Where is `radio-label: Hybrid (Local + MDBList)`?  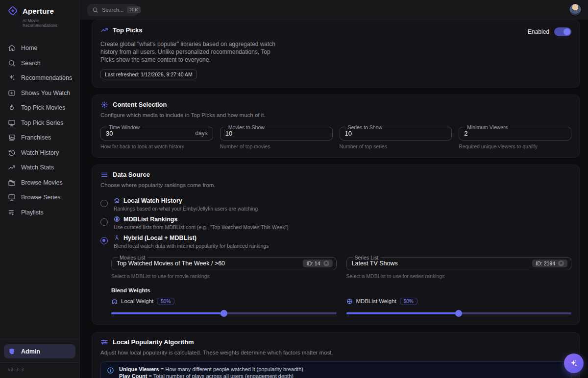 radio-label: Hybrid (Local + MDBList) is located at coordinates (160, 238).